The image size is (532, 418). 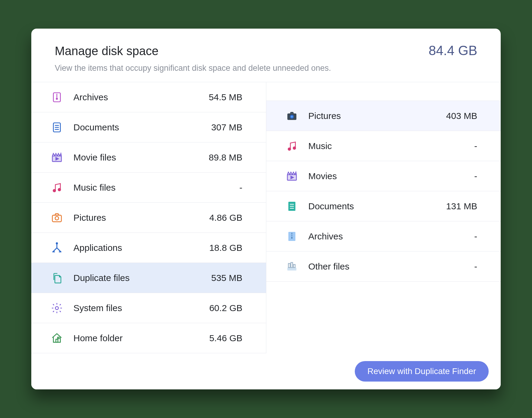 What do you see at coordinates (422, 371) in the screenshot?
I see `review-duplicate-finder-button: Review with Duplicate Finder` at bounding box center [422, 371].